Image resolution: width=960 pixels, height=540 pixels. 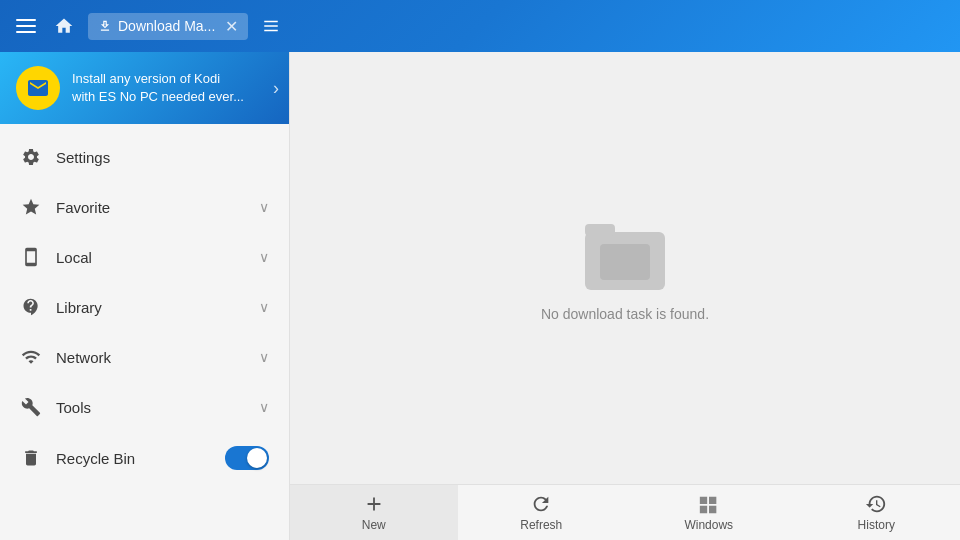 What do you see at coordinates (264, 407) in the screenshot?
I see `tools-chevron-icon: ∨` at bounding box center [264, 407].